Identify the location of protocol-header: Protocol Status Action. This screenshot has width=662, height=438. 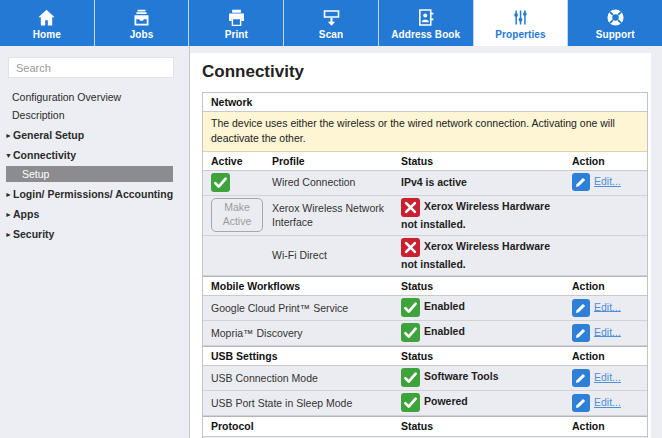
(425, 426).